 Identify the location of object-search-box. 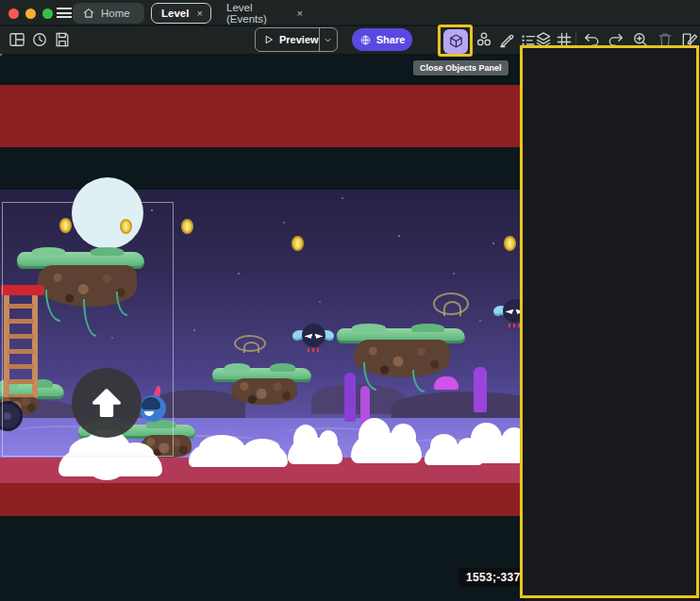
(600, 92).